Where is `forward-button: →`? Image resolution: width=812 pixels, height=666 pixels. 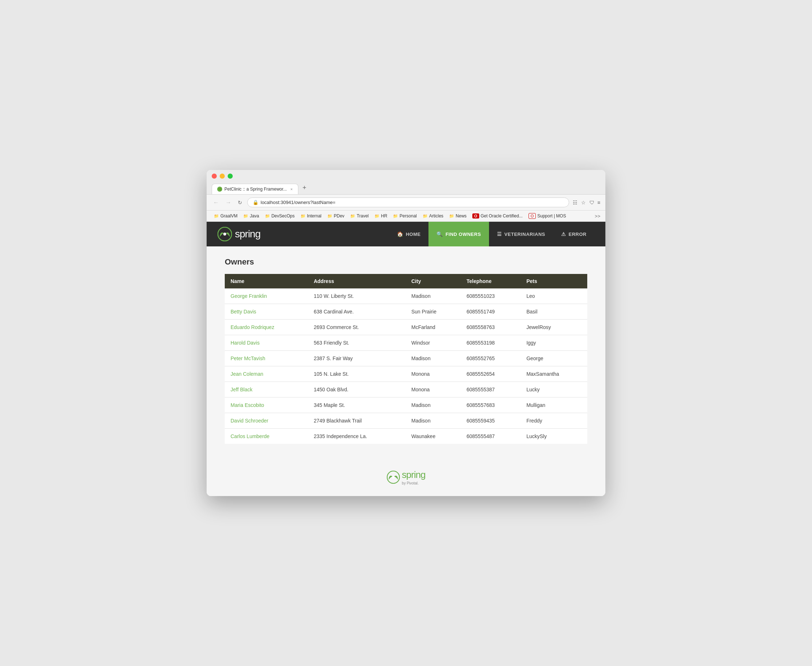 forward-button: → is located at coordinates (228, 203).